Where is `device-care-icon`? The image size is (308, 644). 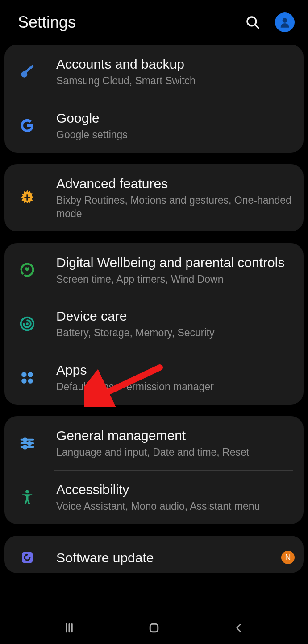 device-care-icon is located at coordinates (27, 324).